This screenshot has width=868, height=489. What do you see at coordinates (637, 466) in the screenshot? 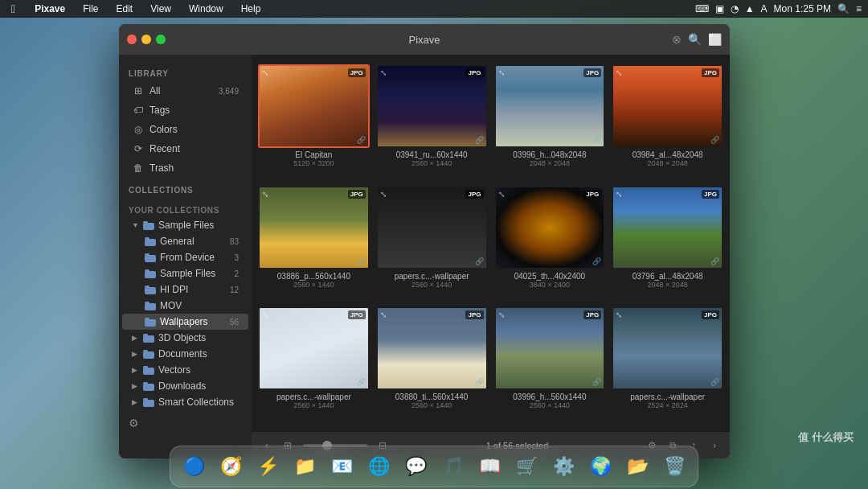
I see `dock-icon-folder: 📂` at bounding box center [637, 466].